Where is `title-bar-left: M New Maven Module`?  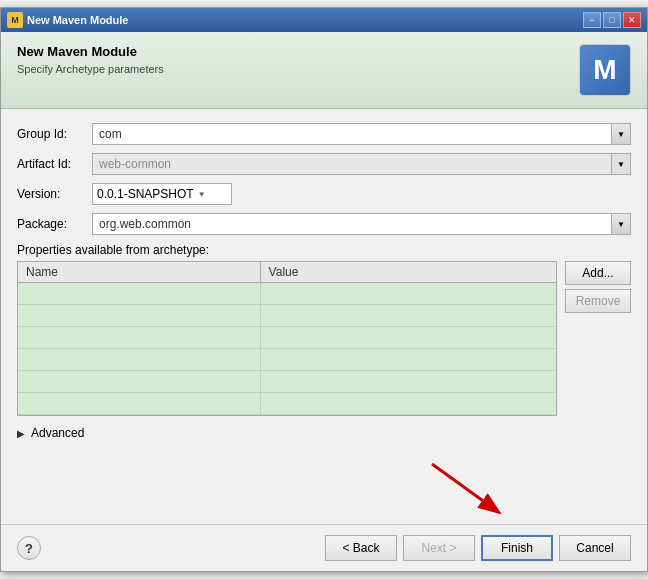 title-bar-left: M New Maven Module is located at coordinates (68, 20).